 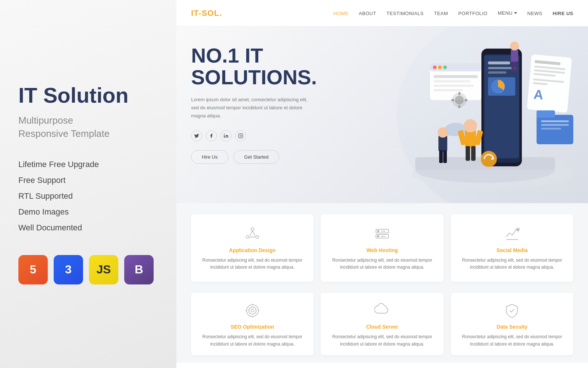 What do you see at coordinates (252, 248) in the screenshot?
I see `service-card-app-design: Application Design Ronsectetur adipiscin…` at bounding box center [252, 248].